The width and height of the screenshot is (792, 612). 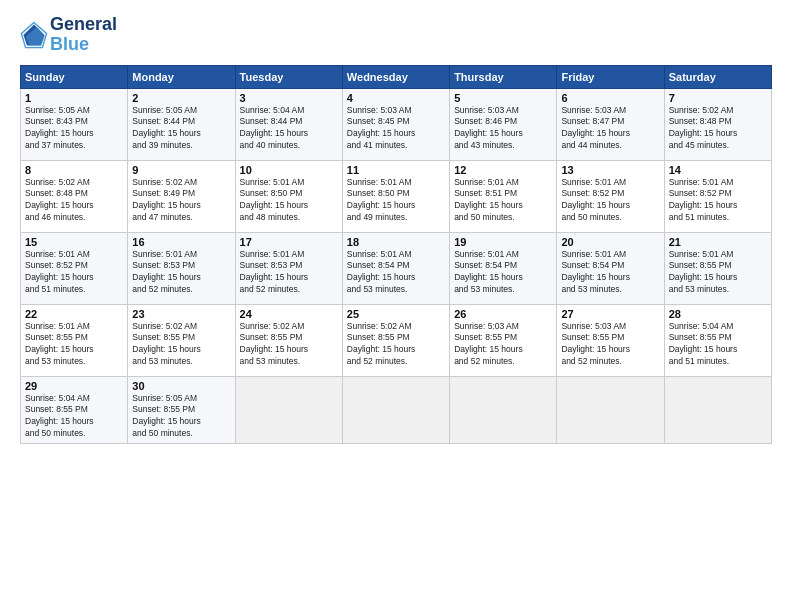 What do you see at coordinates (181, 201) in the screenshot?
I see `day-info: Sunrise: 5:02 AM Sunset: 8:49 PM Dayligh…` at bounding box center [181, 201].